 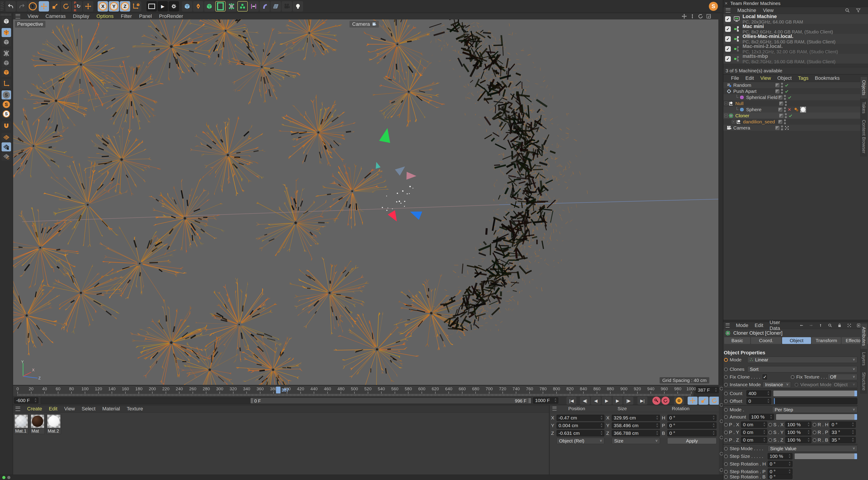 I want to click on object-row-cloner: − Cloner, so click(x=793, y=116).